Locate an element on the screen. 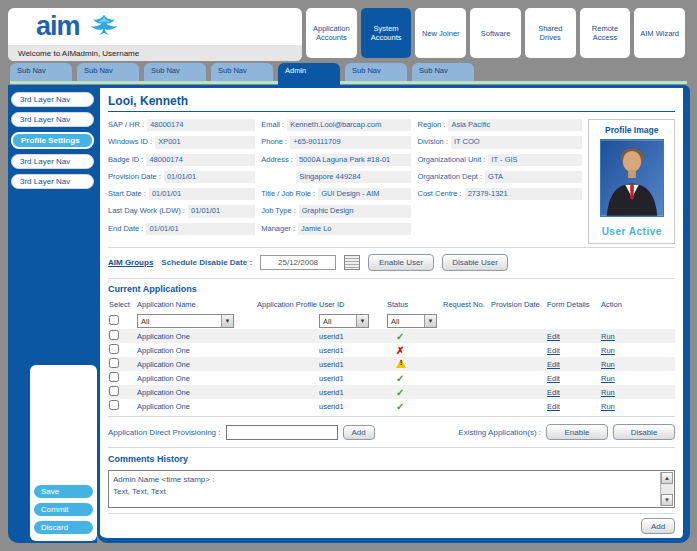  subtab-7: Sub Nav is located at coordinates (443, 72).